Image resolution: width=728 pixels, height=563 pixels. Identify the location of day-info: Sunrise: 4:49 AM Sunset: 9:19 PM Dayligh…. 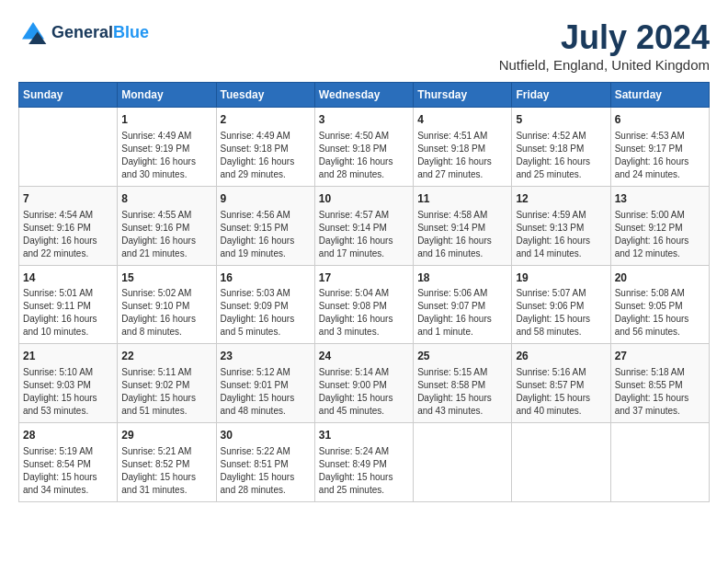
(166, 155).